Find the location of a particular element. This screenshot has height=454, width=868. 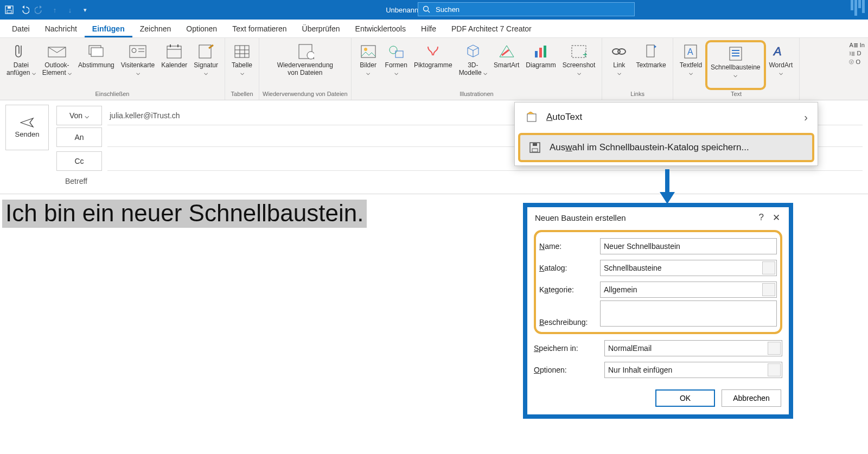

autotext-icon is located at coordinates (532, 117).